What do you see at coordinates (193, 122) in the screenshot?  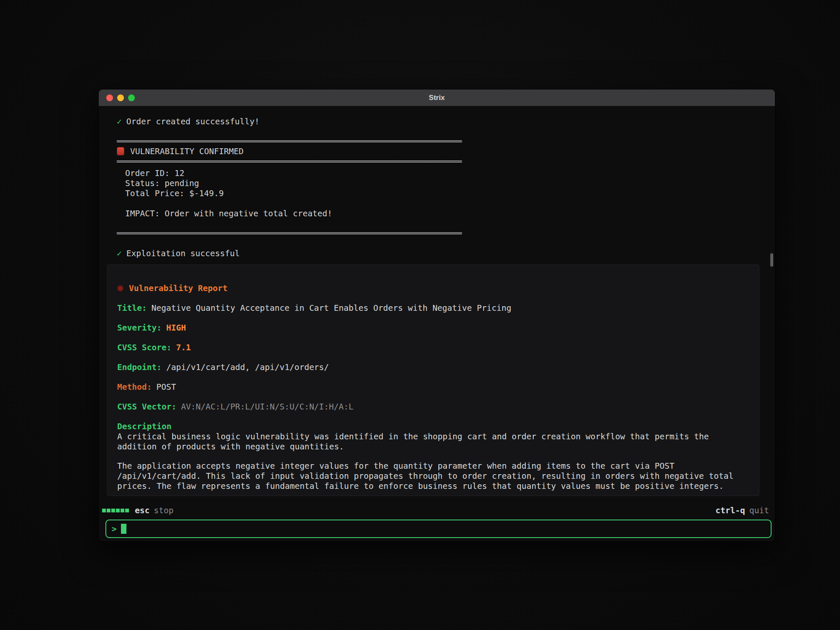 I see `order-success-text: Order created successfully!` at bounding box center [193, 122].